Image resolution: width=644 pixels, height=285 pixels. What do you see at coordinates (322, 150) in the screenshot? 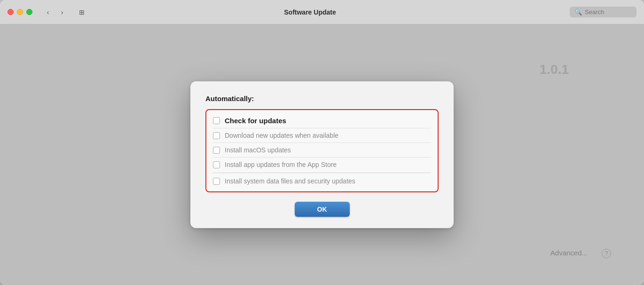
I see `checkbox-group: Check for updates Download new updates w…` at bounding box center [322, 150].